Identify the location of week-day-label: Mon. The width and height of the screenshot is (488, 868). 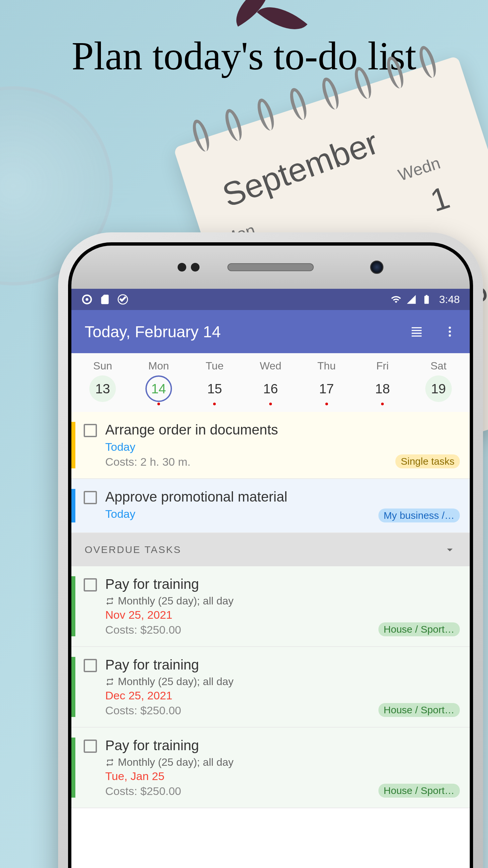
(159, 366).